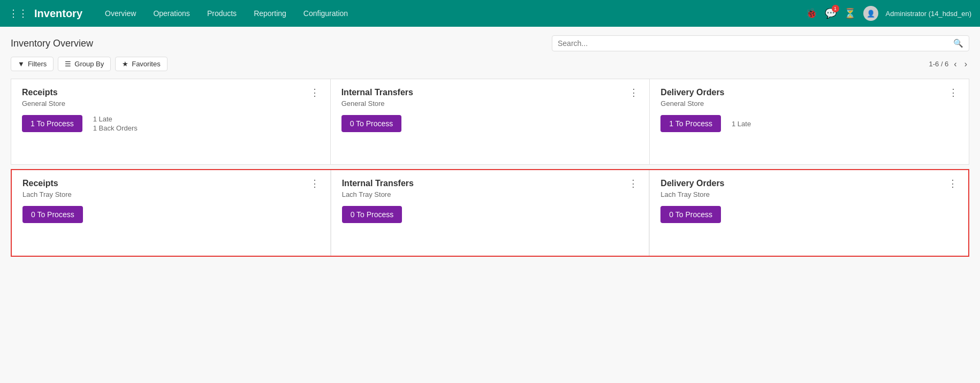 The width and height of the screenshot is (980, 383). I want to click on prev-page-arrow: ‹, so click(955, 64).